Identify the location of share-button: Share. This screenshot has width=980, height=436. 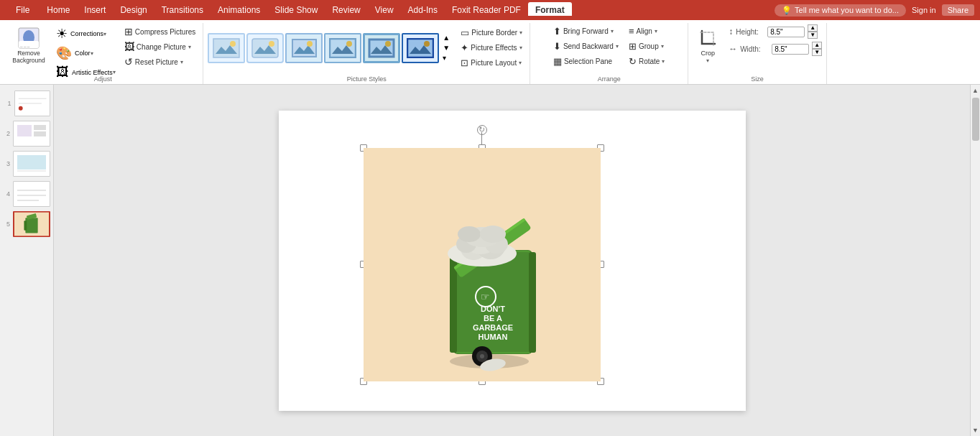
(958, 10).